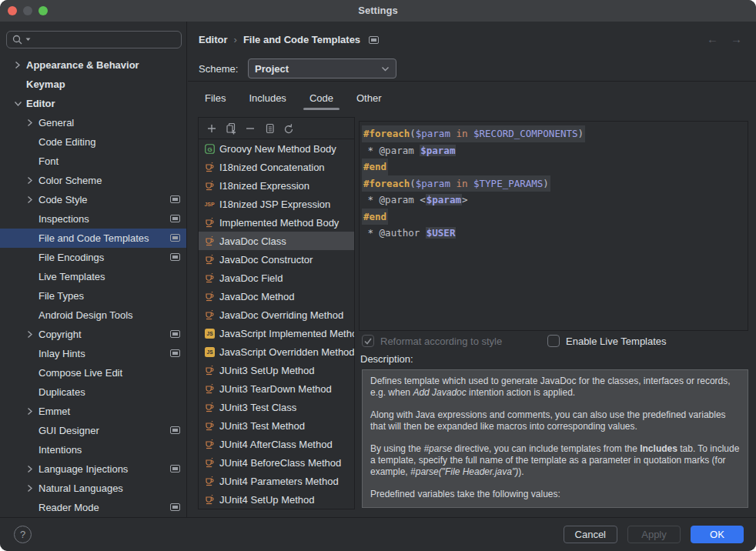 This screenshot has width=756, height=551. I want to click on template-item-junit4-beforeclass-method: JUnit4 BeforeClass Method, so click(276, 463).